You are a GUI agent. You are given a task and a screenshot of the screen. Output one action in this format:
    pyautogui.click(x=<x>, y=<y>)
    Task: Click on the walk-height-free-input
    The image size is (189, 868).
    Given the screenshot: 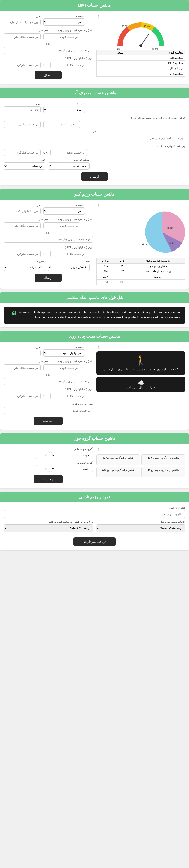 What is the action you would take?
    pyautogui.click(x=48, y=381)
    